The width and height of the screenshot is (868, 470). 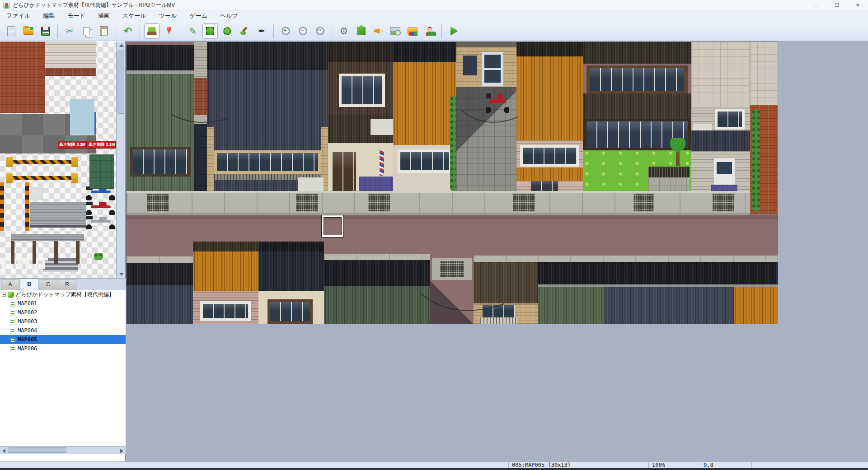 What do you see at coordinates (169, 31) in the screenshot?
I see `event-mode-button` at bounding box center [169, 31].